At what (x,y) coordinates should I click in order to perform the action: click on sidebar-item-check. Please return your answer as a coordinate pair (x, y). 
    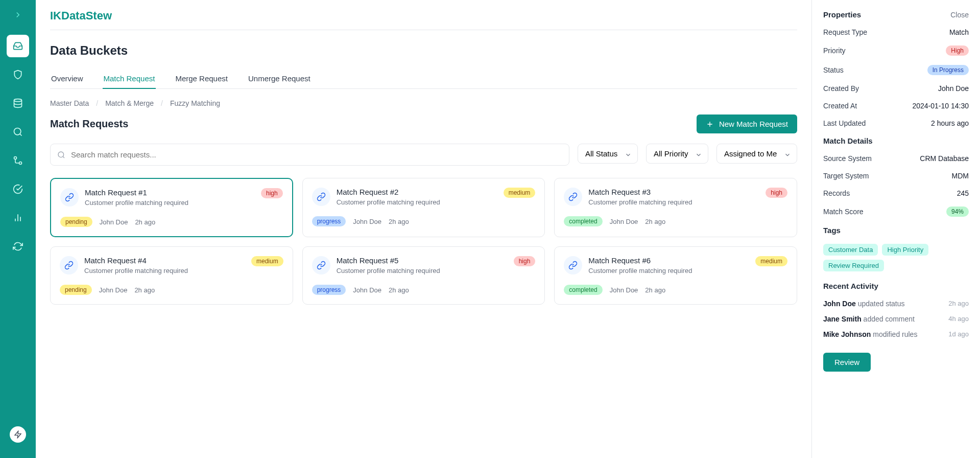
    Looking at the image, I should click on (18, 189).